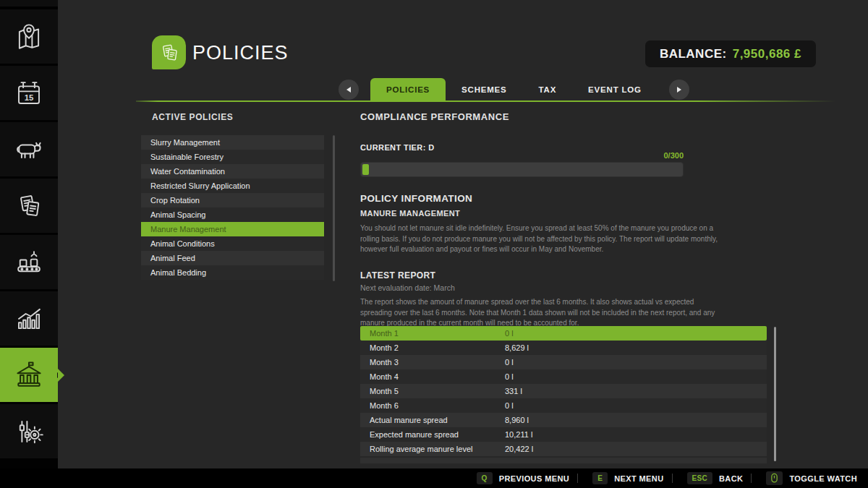  Describe the element at coordinates (548, 90) in the screenshot. I see `tab-label: TAX` at that location.